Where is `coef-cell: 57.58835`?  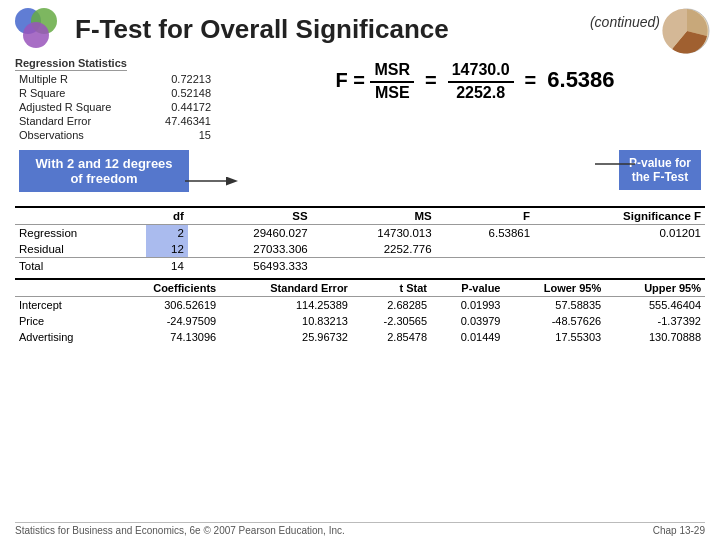 coef-cell: 57.58835 is located at coordinates (554, 306).